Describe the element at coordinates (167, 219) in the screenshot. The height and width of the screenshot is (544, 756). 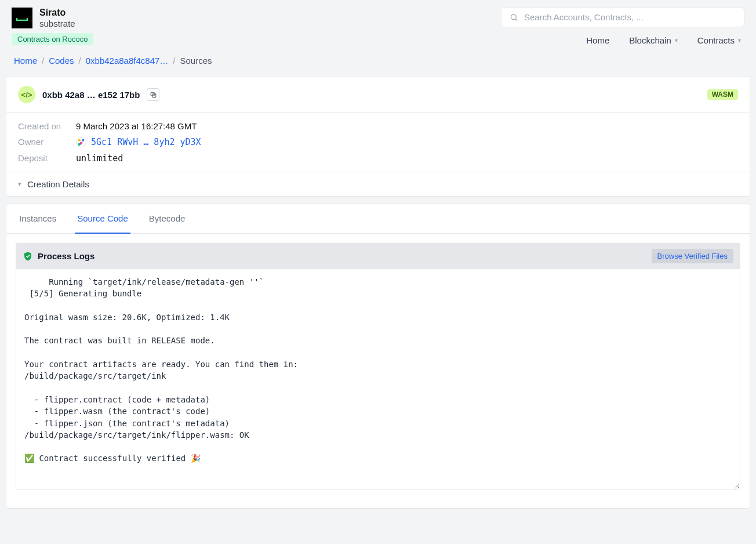
I see `tab-bytecode: Bytecode` at that location.